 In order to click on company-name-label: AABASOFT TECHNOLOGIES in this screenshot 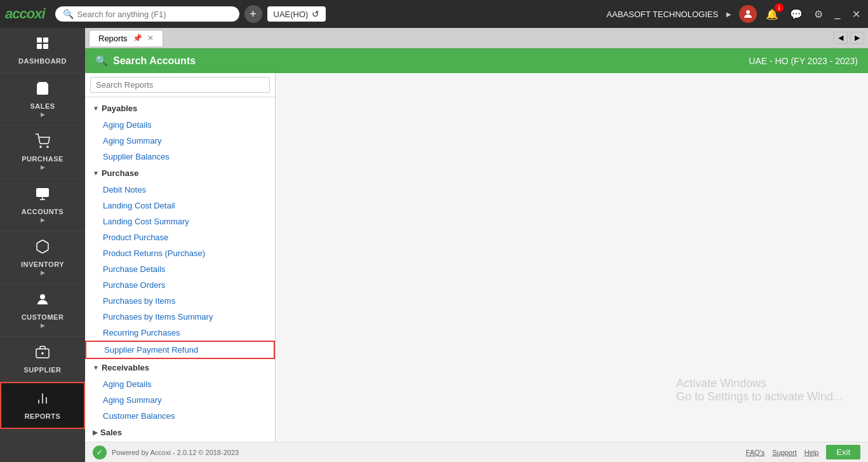, I will do `click(662, 14)`.